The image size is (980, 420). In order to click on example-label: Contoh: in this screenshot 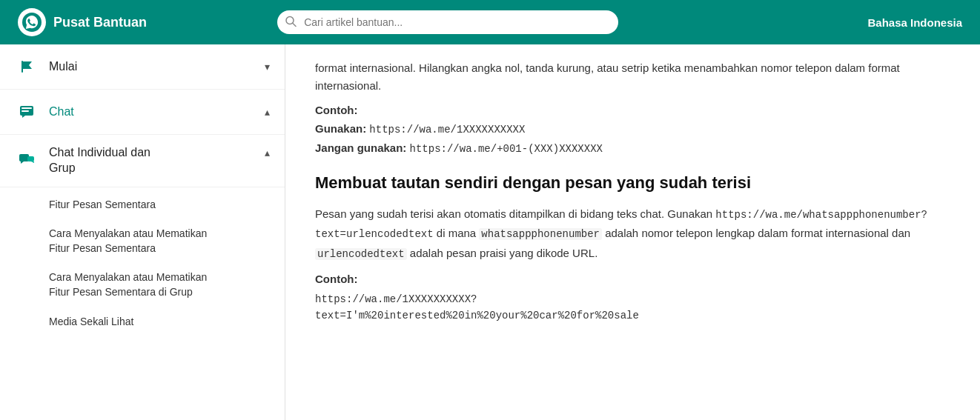, I will do `click(633, 110)`.